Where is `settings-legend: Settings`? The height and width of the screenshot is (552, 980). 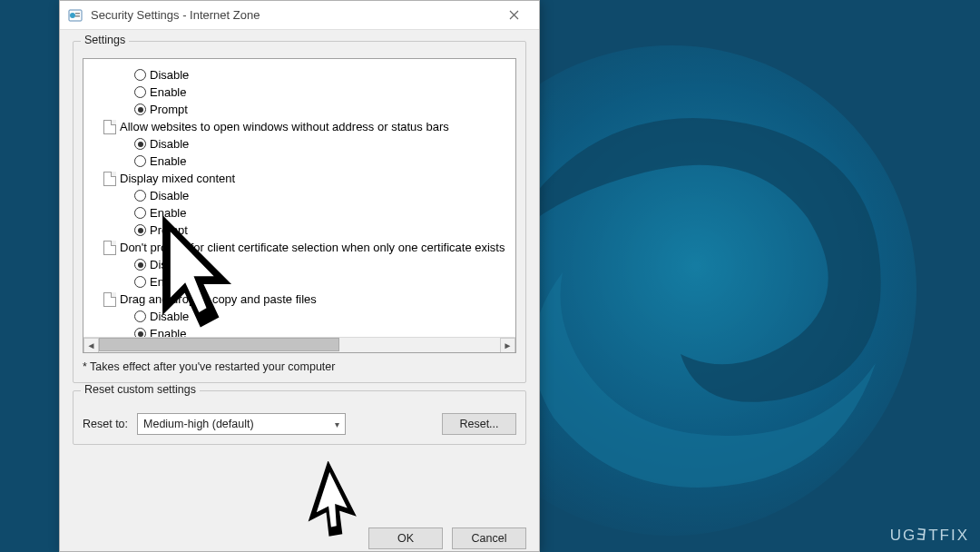
settings-legend: Settings is located at coordinates (105, 40).